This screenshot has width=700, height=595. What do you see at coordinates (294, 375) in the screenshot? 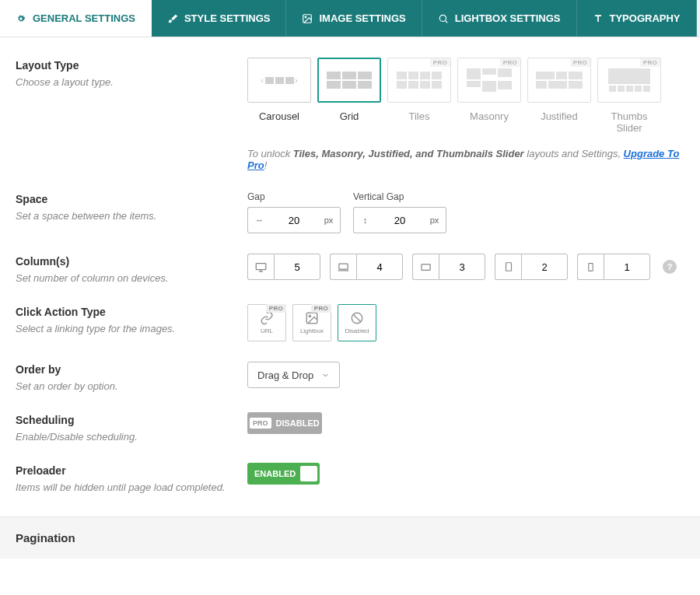
I see `orderby-select: Drag & Drop` at bounding box center [294, 375].